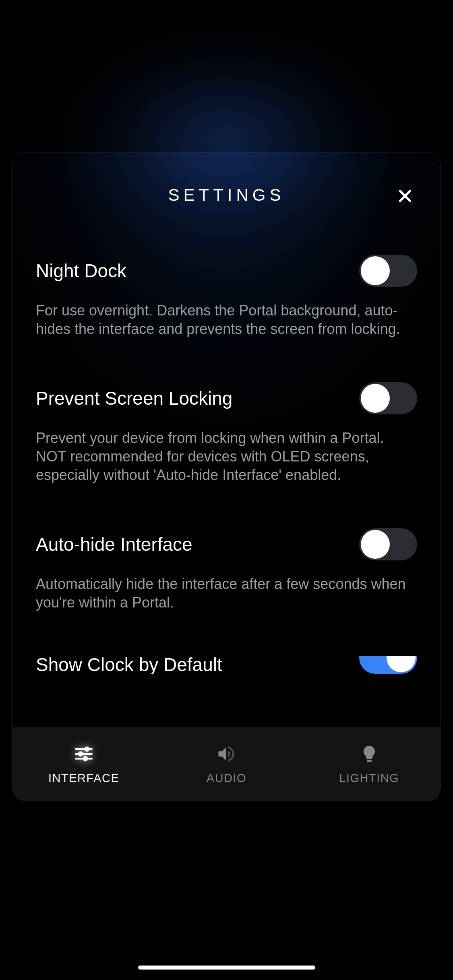 This screenshot has width=453, height=980. Describe the element at coordinates (226, 571) in the screenshot. I see `setting-item-auto-hide-interface: Auto-hide Interface Automatically hide t…` at that location.